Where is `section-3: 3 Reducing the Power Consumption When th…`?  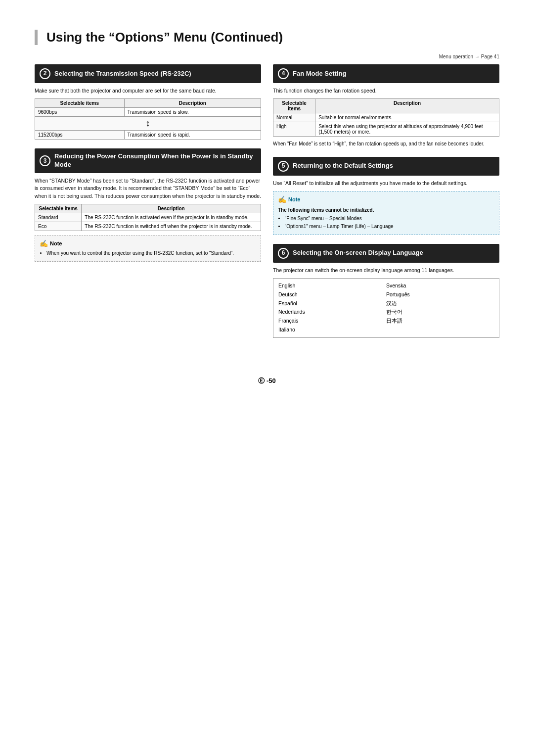
section-3: 3 Reducing the Power Consumption When th… is located at coordinates (148, 205).